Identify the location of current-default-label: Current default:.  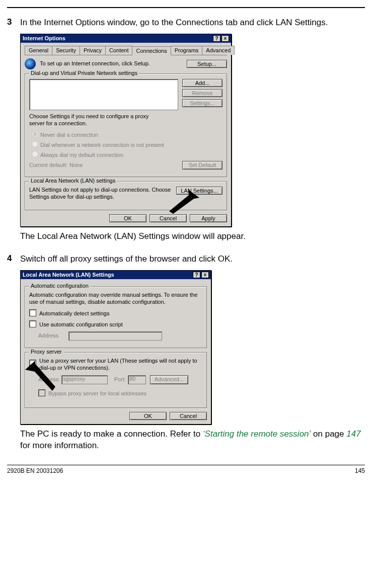
(49, 165).